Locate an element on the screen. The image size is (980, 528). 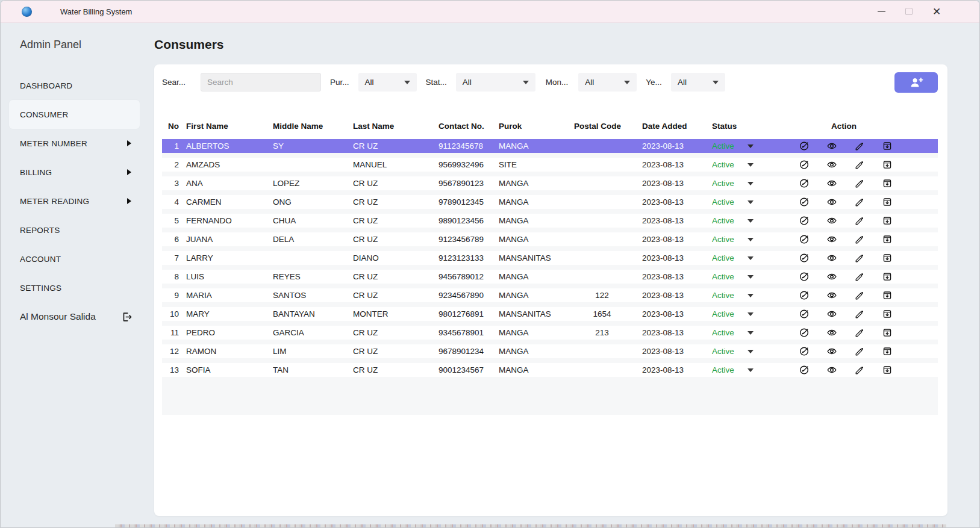
cell-first-name: ALBERTOS is located at coordinates (226, 146).